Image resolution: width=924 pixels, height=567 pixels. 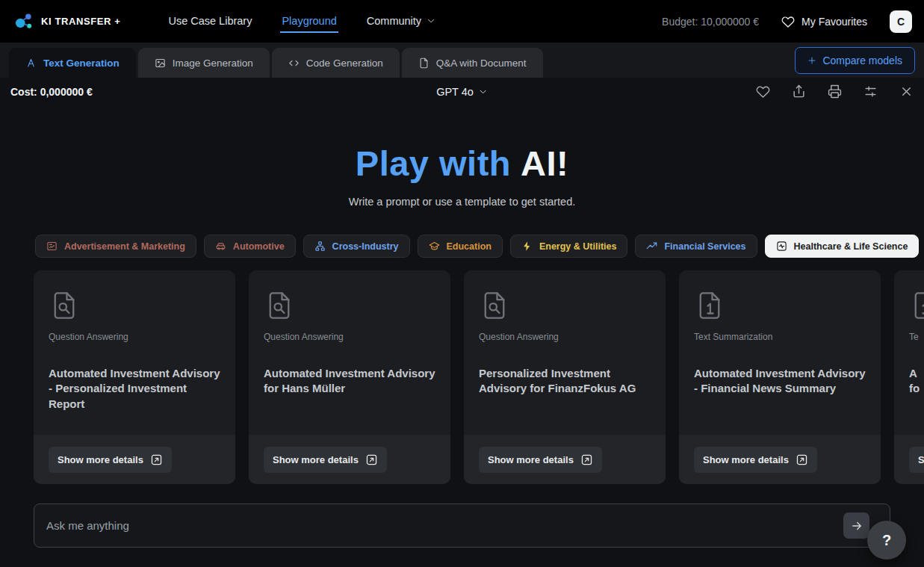 What do you see at coordinates (578, 247) in the screenshot?
I see `chip-label: Energy & Utilities` at bounding box center [578, 247].